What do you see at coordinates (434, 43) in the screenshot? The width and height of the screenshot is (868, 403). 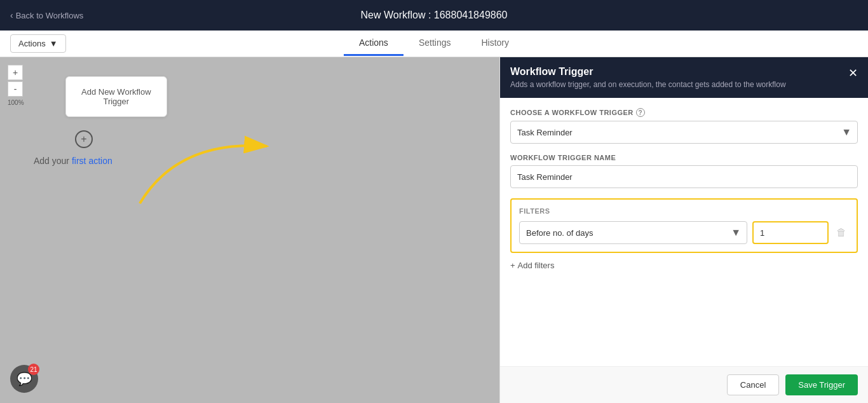 I see `tab-navigation: Actions Settings History` at bounding box center [434, 43].